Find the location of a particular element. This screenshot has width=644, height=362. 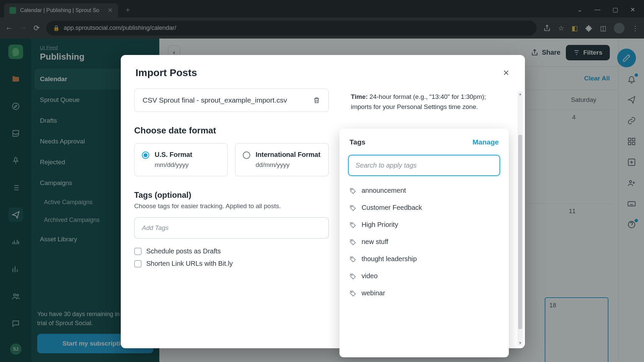

help-time-body: 24-hour format (e.g., "13:40" for 1:30pm… is located at coordinates (419, 102).